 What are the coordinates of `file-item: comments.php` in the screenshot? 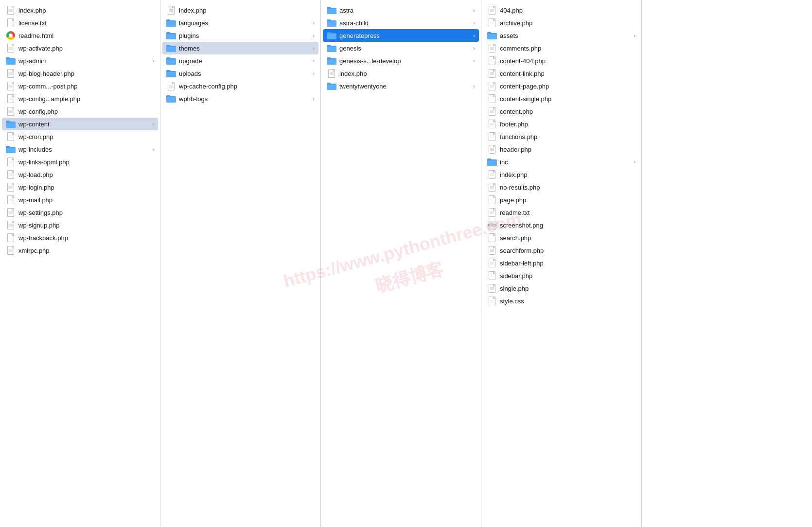 It's located at (561, 48).